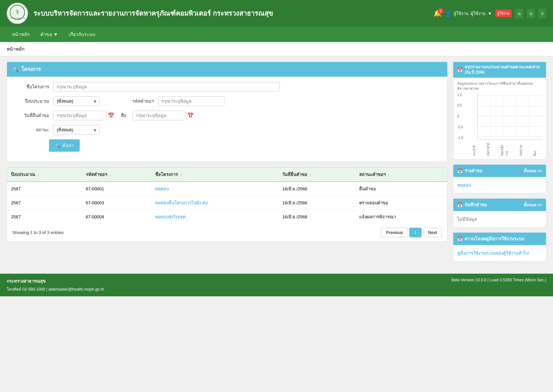 This screenshot has width=553, height=392. What do you see at coordinates (535, 149) in the screenshot?
I see `x-label-5: อื่นๆ` at bounding box center [535, 149].